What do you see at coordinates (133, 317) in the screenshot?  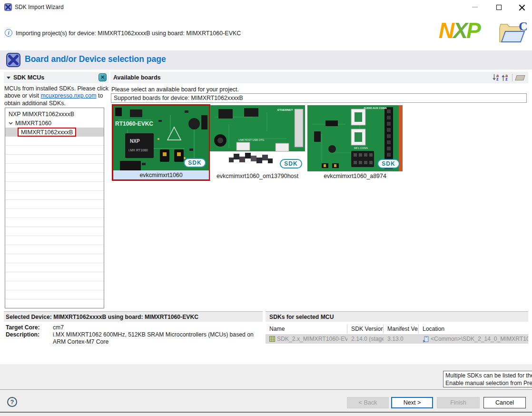 I see `selected-device-header: Selected Device: MIMXRT1062xxxxB using b…` at bounding box center [133, 317].